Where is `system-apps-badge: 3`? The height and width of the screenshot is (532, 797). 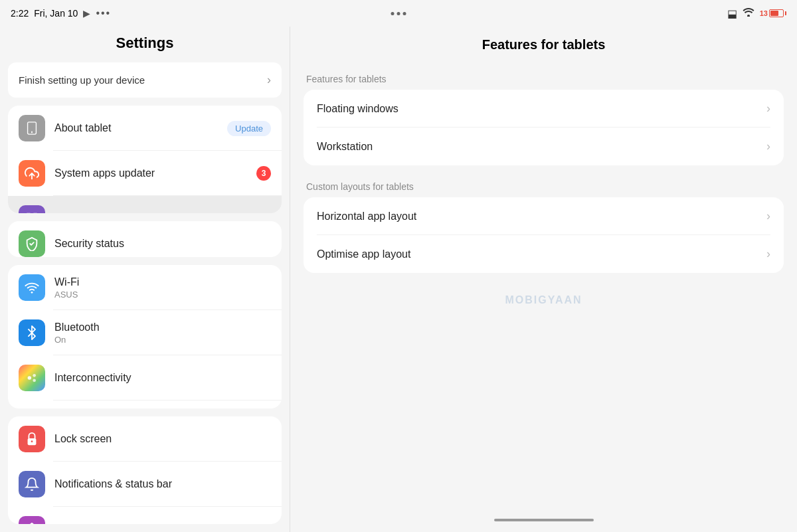 system-apps-badge: 3 is located at coordinates (264, 173).